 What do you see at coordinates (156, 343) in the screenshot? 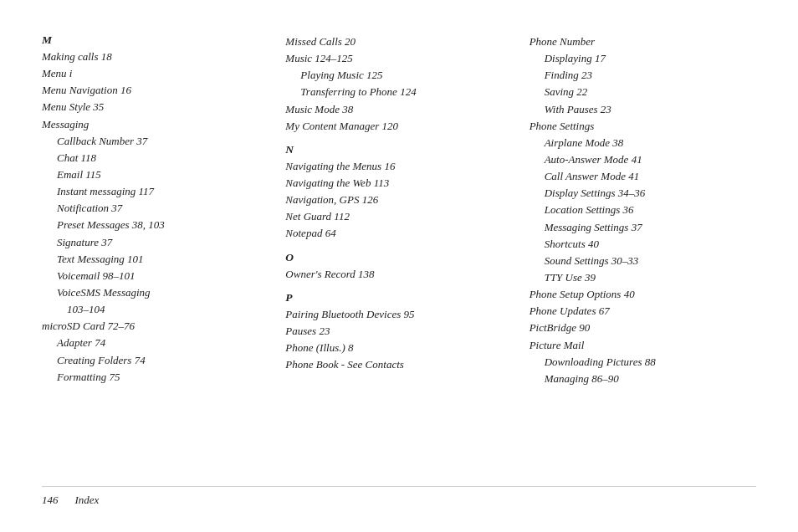
I see `list-item: Adapter 74` at bounding box center [156, 343].